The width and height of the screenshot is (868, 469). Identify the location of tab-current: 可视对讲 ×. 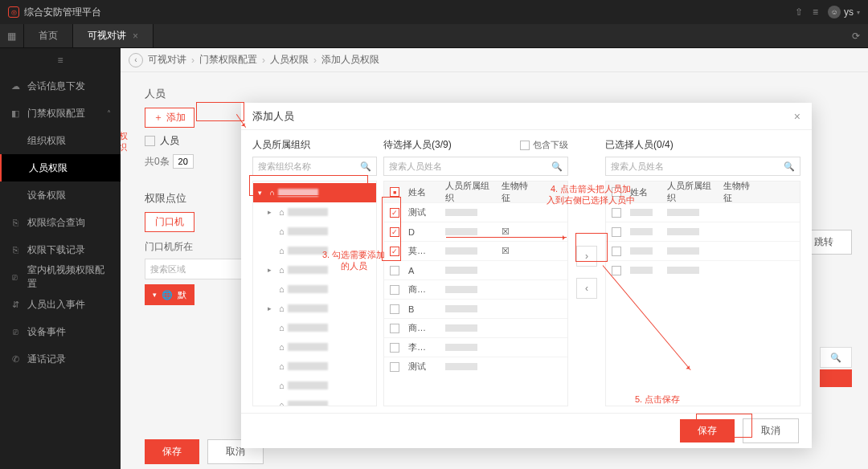
(113, 35).